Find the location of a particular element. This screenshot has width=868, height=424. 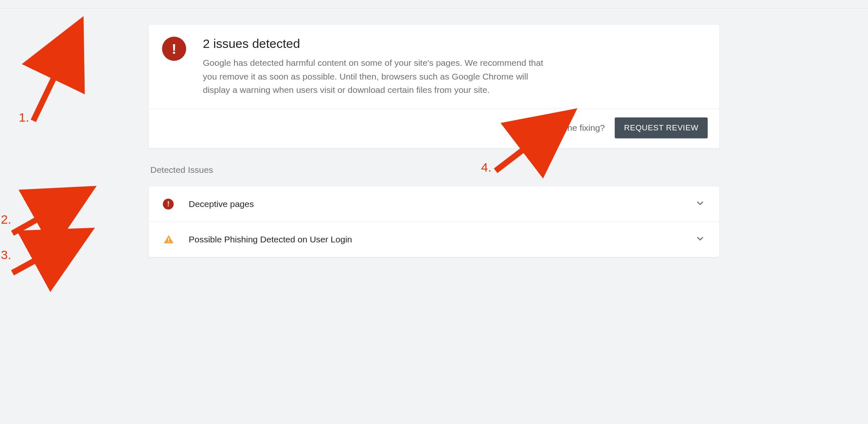

issue-icon-container: ! is located at coordinates (171, 204).